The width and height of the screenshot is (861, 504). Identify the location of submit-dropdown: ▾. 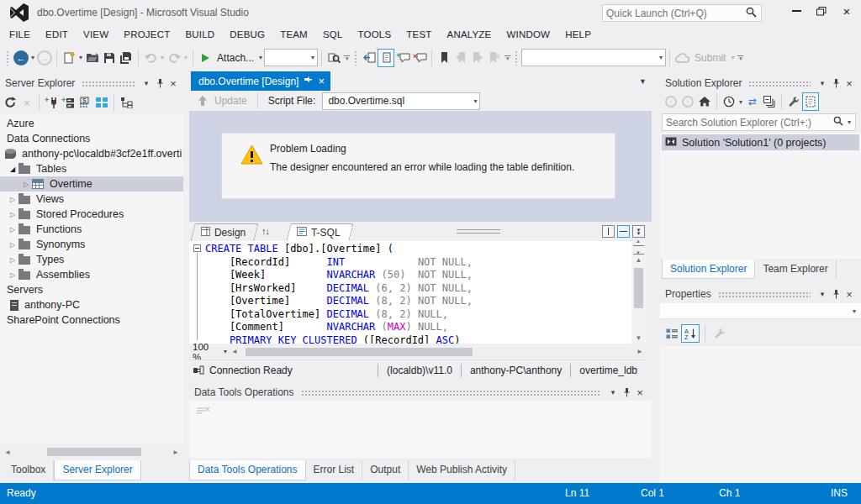
(732, 57).